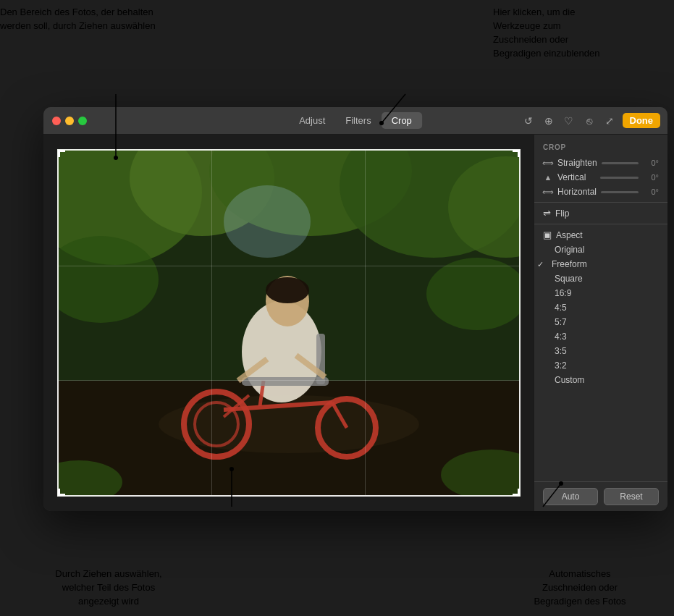 The height and width of the screenshot is (616, 674). I want to click on panel-section-label: CROP, so click(601, 148).